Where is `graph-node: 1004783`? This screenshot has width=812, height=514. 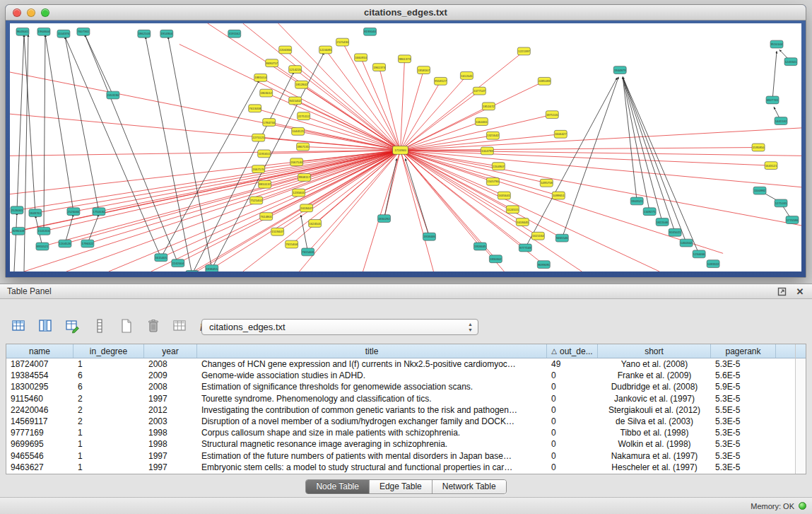 graph-node: 1004783 is located at coordinates (487, 151).